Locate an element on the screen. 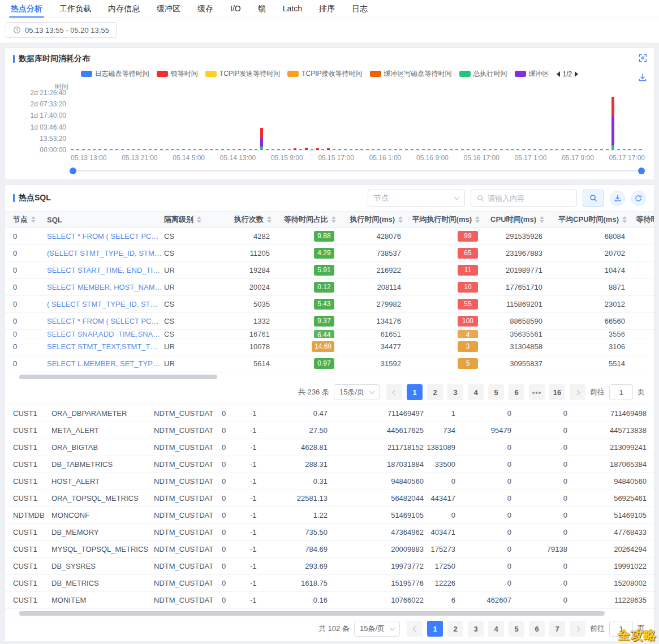  legend-item: 缓冲区写磁盘等待时间 is located at coordinates (411, 74).